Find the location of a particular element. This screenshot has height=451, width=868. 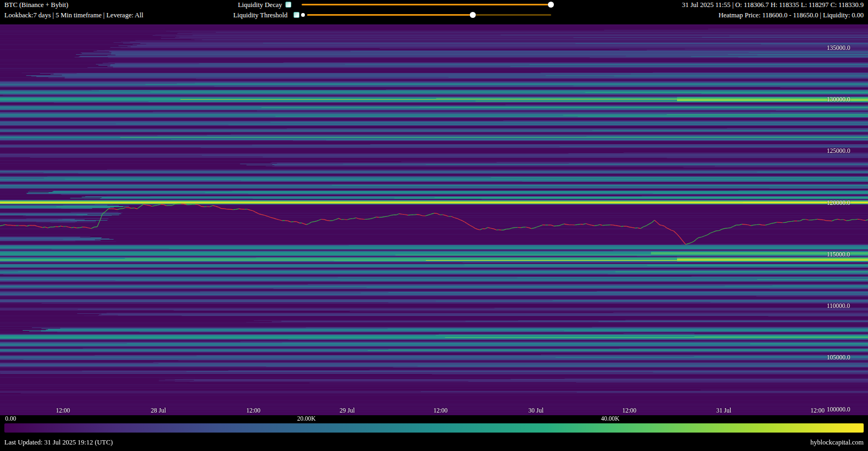

price-axis-label: 105000.0 is located at coordinates (839, 357).